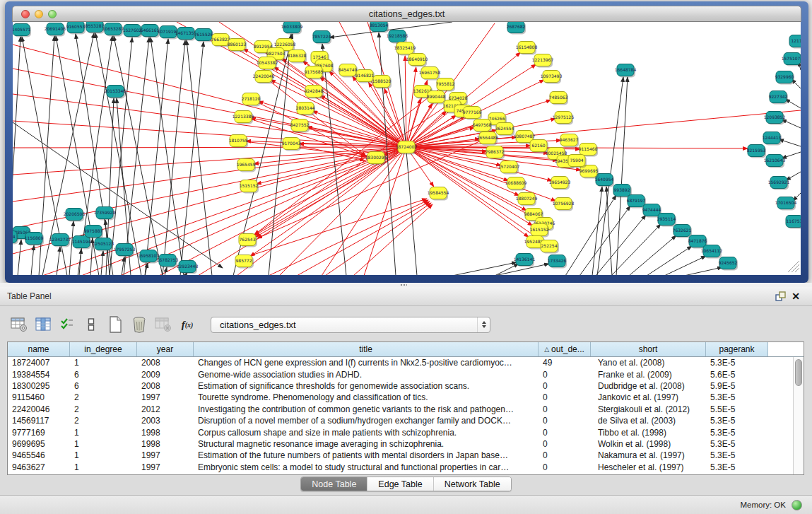 This screenshot has height=514, width=812. What do you see at coordinates (565, 349) in the screenshot?
I see `column-header-out_de: △out_de...` at bounding box center [565, 349].